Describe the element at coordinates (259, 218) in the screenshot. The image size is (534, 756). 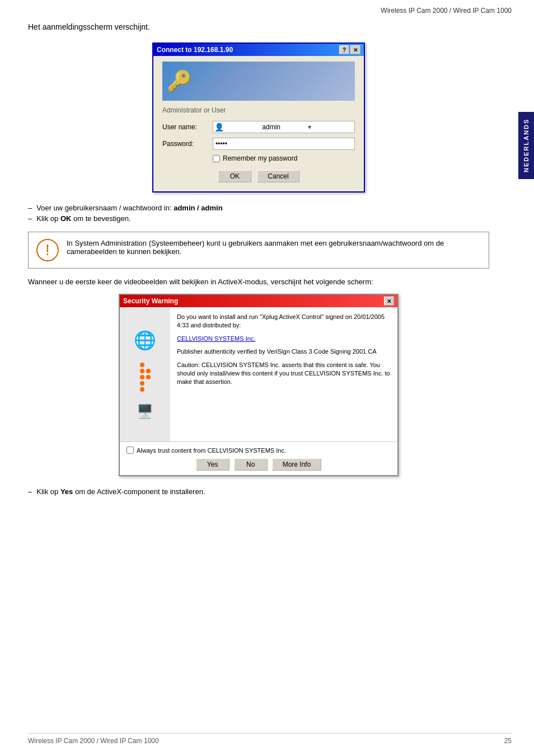
I see `bullet-2: Klik op OK om te bevestigen.` at that location.